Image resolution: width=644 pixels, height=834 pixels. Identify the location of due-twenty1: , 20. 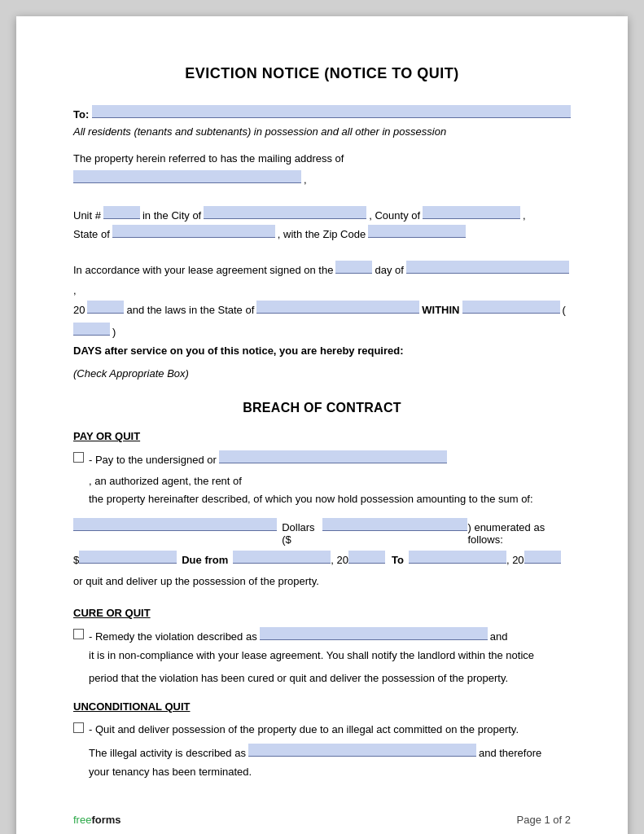
(340, 560).